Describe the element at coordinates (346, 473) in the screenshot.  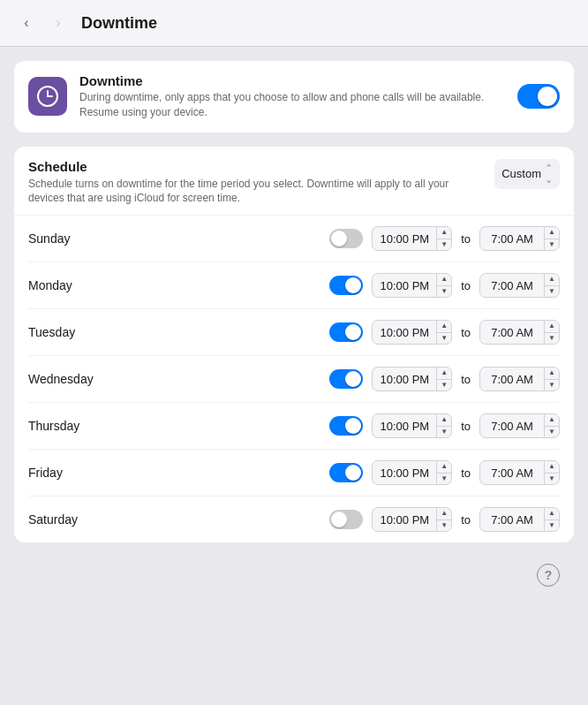
I see `day-toggle-friday` at that location.